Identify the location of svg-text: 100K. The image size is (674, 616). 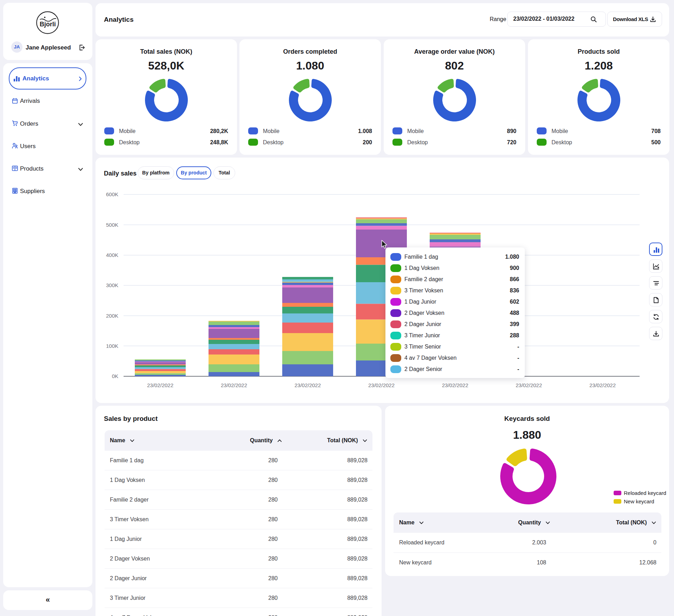
(112, 346).